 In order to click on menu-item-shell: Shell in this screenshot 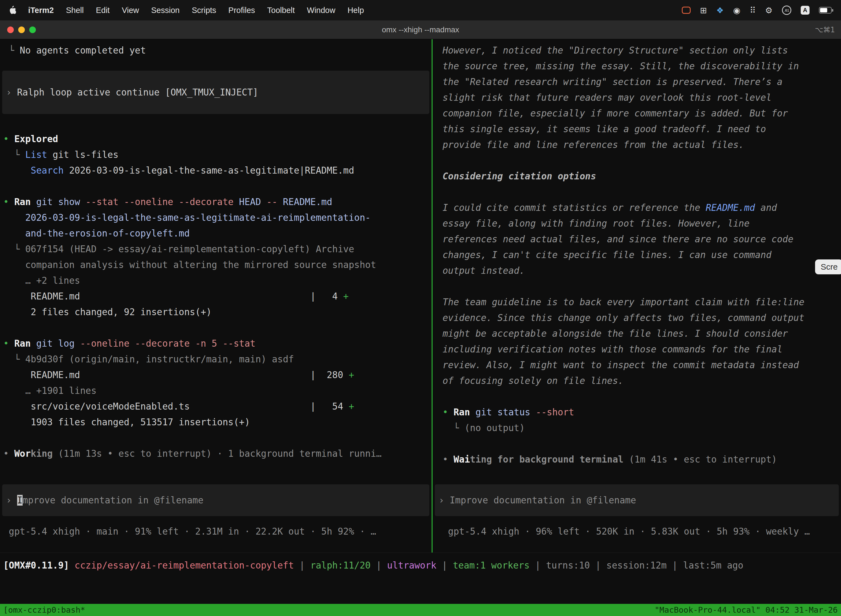, I will do `click(75, 10)`.